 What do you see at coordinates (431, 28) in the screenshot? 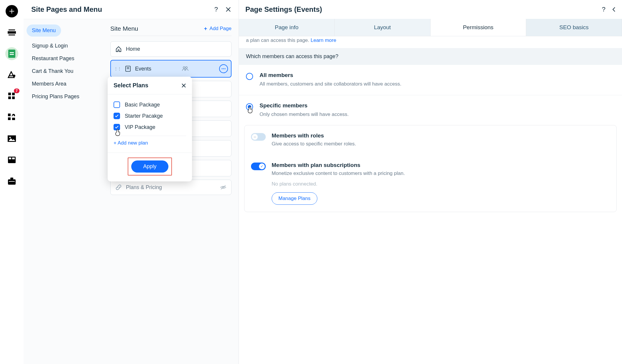
I see `settings-tabs: Page info Layout Permissions SEO basics` at bounding box center [431, 28].